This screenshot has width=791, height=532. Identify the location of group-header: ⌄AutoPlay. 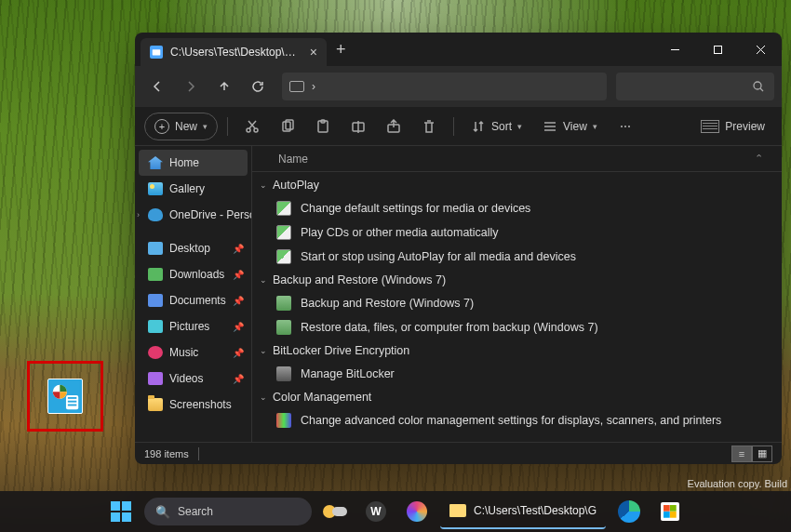
(517, 185).